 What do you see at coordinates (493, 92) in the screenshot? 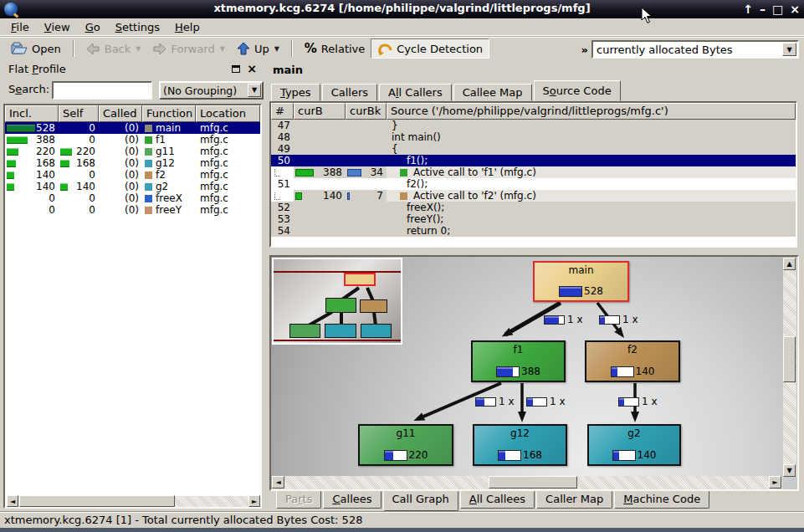
I see `tab-callee-map: Callee Map` at bounding box center [493, 92].